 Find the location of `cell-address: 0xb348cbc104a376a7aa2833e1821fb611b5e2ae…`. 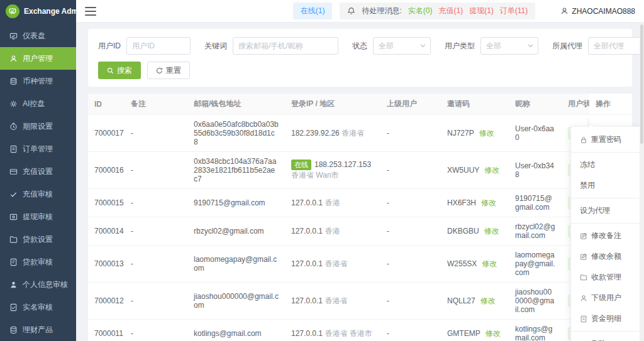

cell-address: 0xb348cbc104a376a7aa2833e1821fb611b5e2ae… is located at coordinates (236, 171).